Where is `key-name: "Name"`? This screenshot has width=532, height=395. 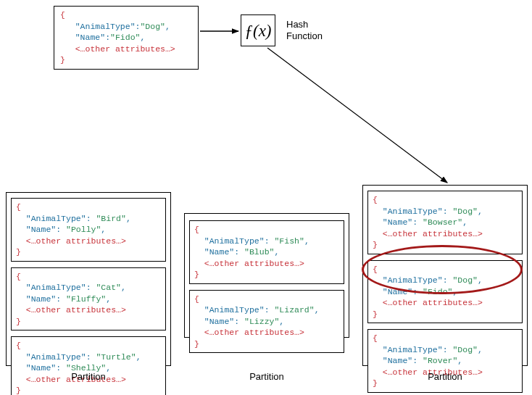 key-name: "Name" is located at coordinates (90, 38).